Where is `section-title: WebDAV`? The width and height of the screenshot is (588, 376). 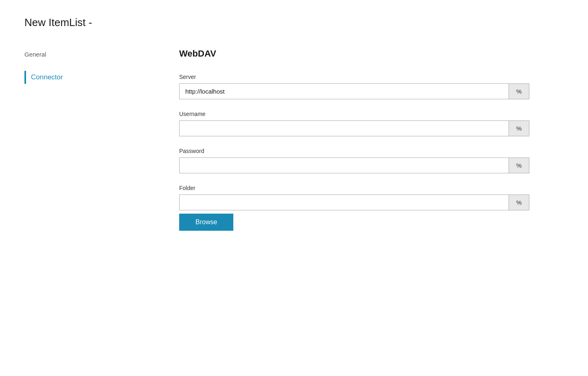 section-title: WebDAV is located at coordinates (371, 54).